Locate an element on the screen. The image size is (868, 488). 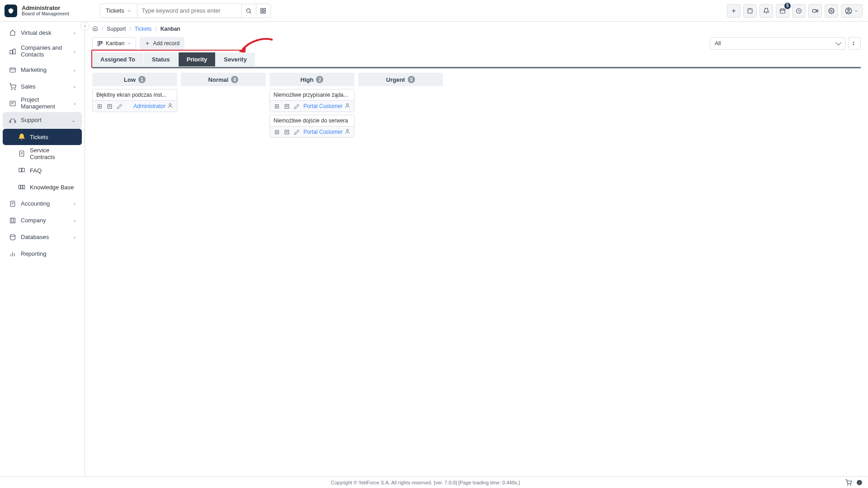
history-button is located at coordinates (799, 11).